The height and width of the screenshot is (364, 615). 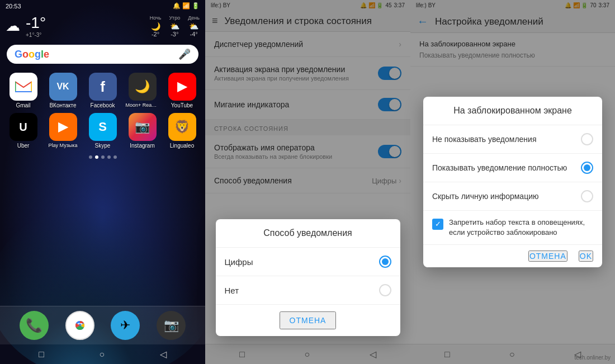 I want to click on app-dock: 📞 ✈ 📷, so click(x=103, y=325).